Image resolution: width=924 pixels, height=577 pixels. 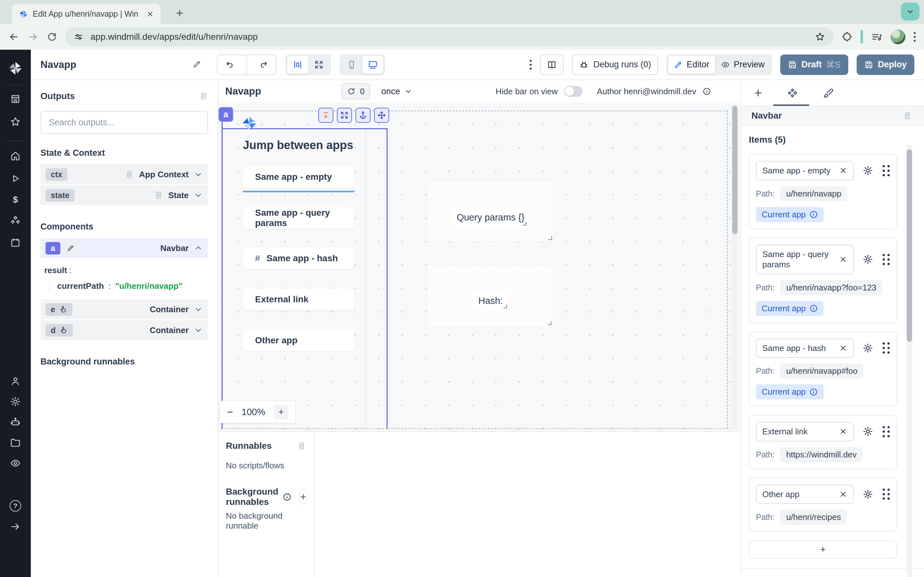 I want to click on preview-tab: Preview, so click(x=743, y=65).